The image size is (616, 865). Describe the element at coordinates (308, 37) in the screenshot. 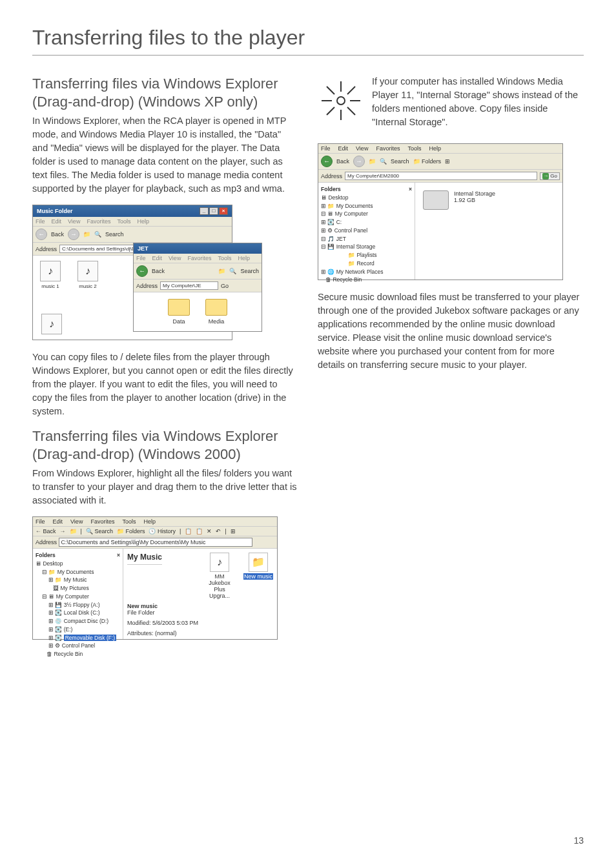

I see `page-title: Transferring files to the player` at that location.